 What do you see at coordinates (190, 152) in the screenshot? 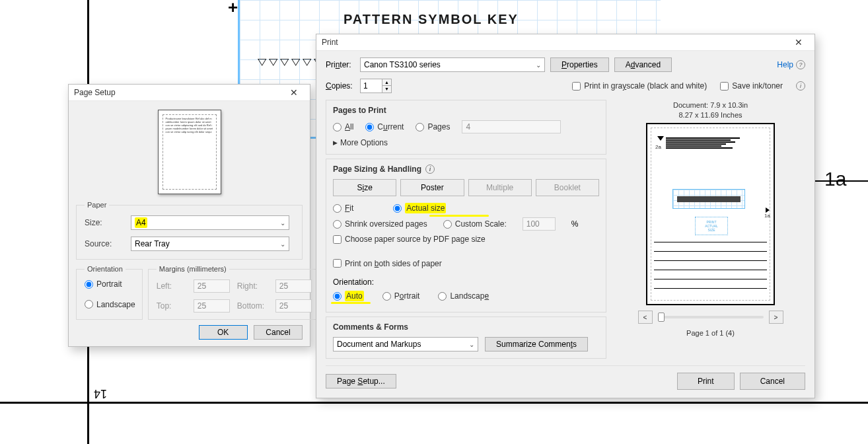
I see `page-setup-preview: Productname brandstore Ref abc def model…` at bounding box center [190, 152].